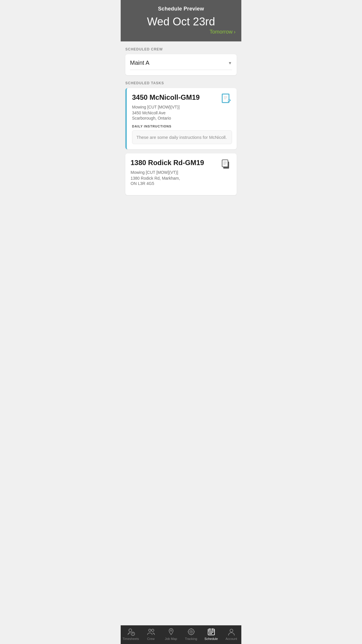 The height and width of the screenshot is (644, 362). What do you see at coordinates (226, 165) in the screenshot?
I see `copy-icon` at bounding box center [226, 165].